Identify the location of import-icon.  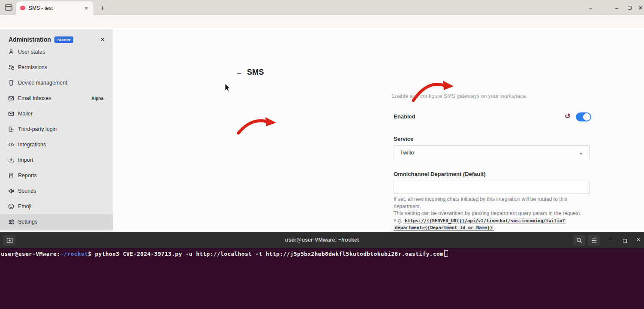
(11, 160).